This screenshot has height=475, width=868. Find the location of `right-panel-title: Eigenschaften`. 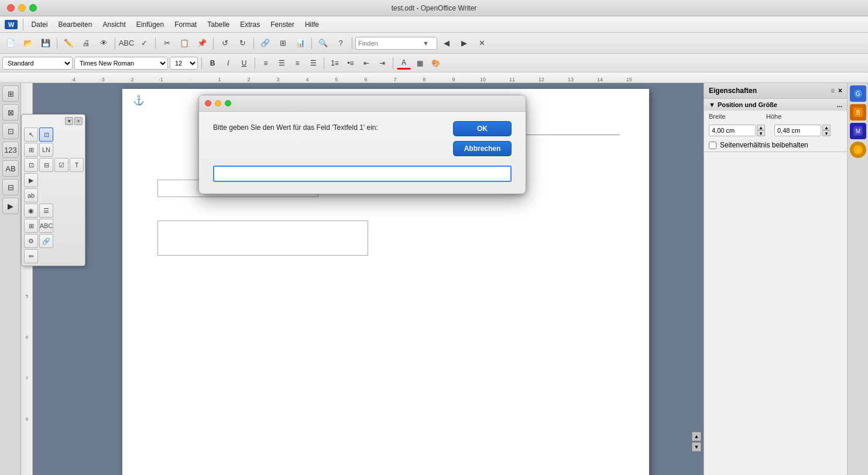

right-panel-title: Eigenschaften is located at coordinates (733, 91).